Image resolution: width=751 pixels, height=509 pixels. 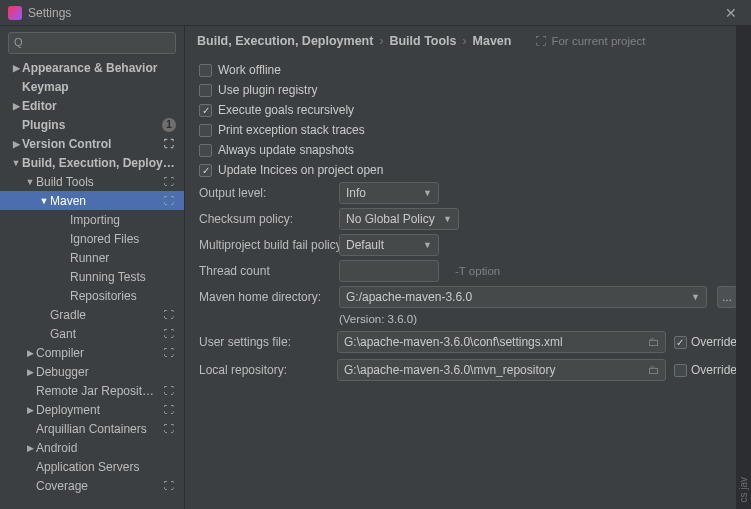 I want to click on sidebar-item-android: ▶Android, so click(x=92, y=448).